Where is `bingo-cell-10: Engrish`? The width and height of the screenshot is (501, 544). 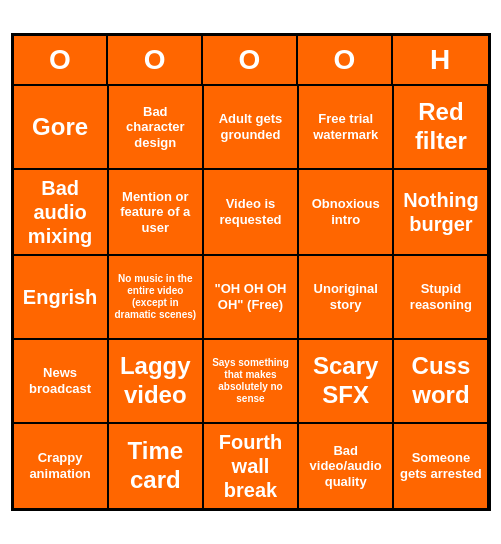 bingo-cell-10: Engrish is located at coordinates (60, 297).